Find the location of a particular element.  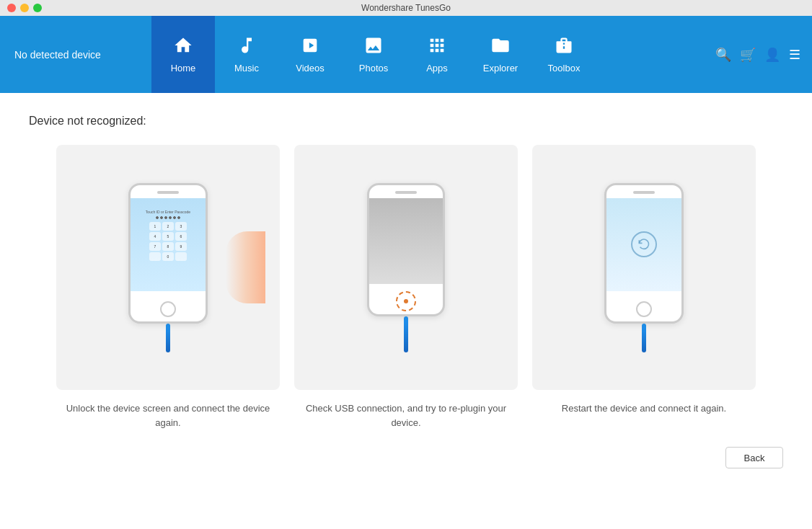

phone1-speaker is located at coordinates (168, 192).